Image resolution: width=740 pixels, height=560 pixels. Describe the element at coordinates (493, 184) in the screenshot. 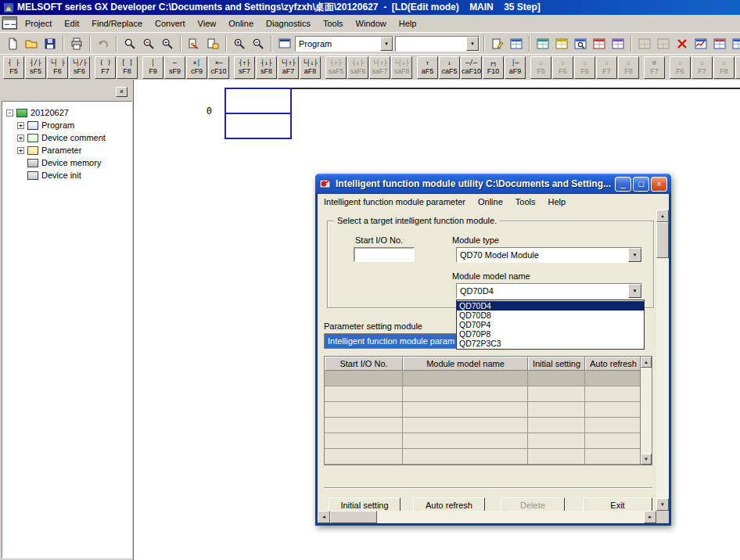

I see `dialog-title-bar: Intelligent function module utility C:\D…` at that location.